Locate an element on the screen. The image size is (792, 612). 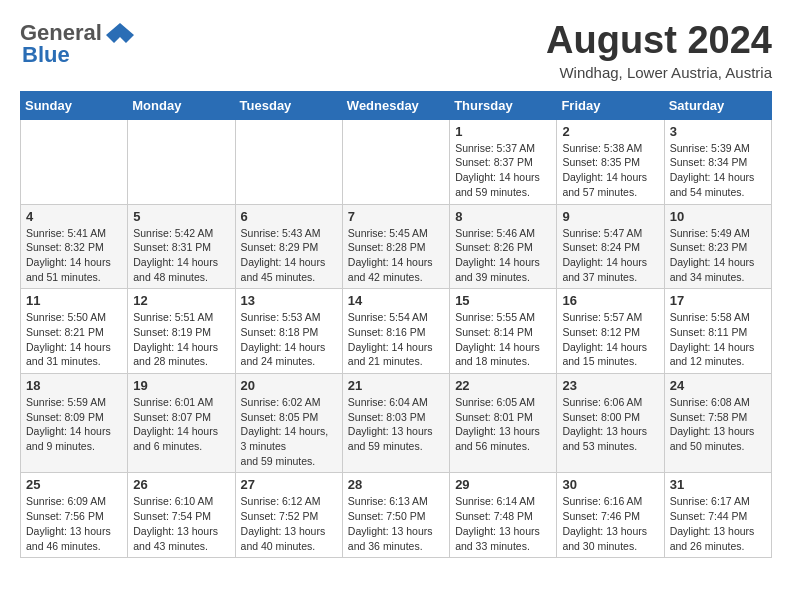
cell-content: Sunrise: 5:47 AMSunset: 8:24 PMDaylight:… is located at coordinates (610, 256).